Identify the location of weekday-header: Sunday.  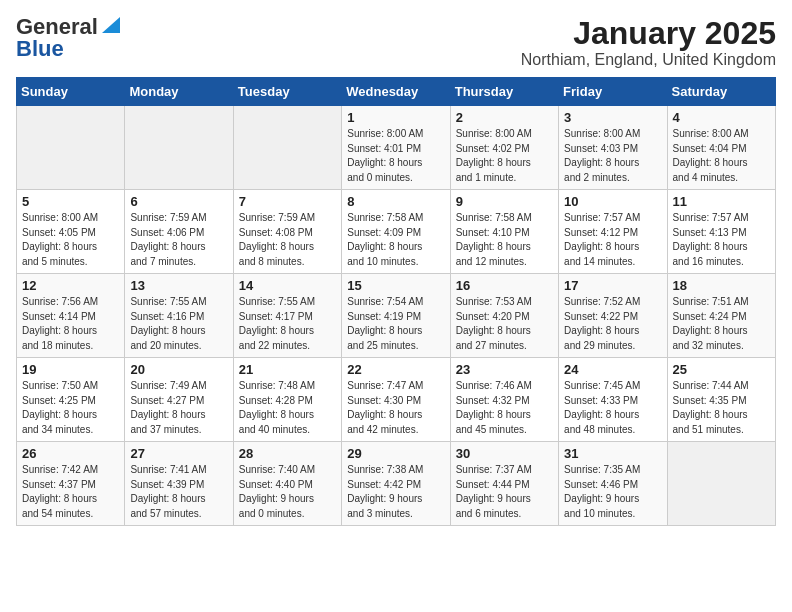
(71, 92).